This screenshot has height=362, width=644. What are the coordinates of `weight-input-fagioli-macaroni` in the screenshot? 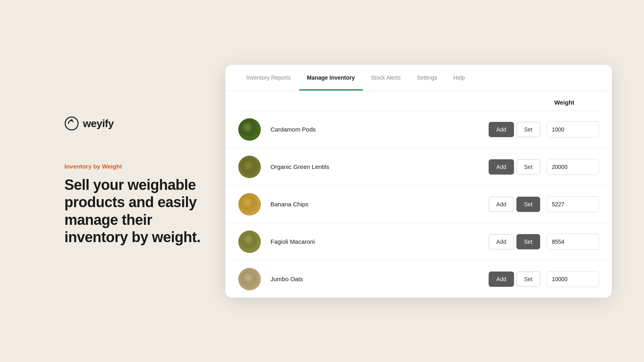 It's located at (573, 242).